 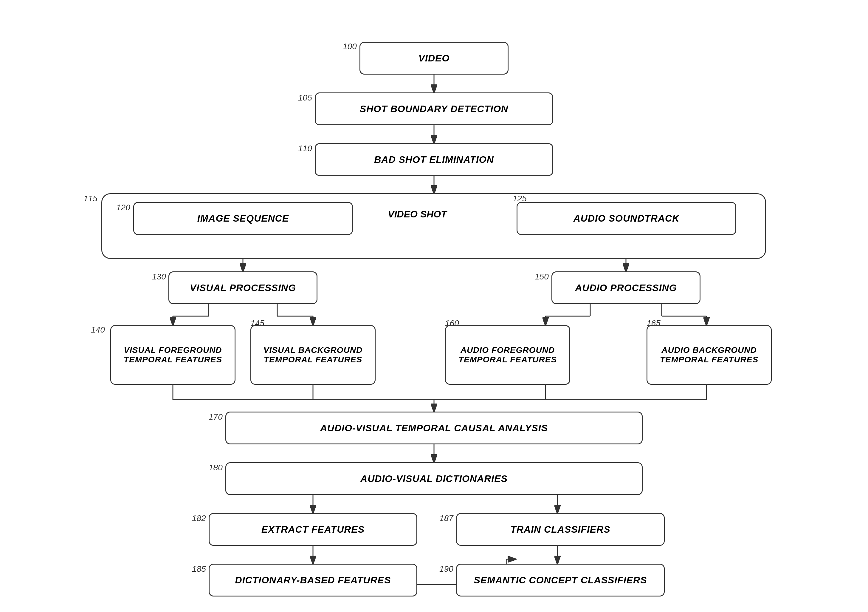 I want to click on train-classifiers-label: TRAIN CLASSIFIERS, so click(x=560, y=530).